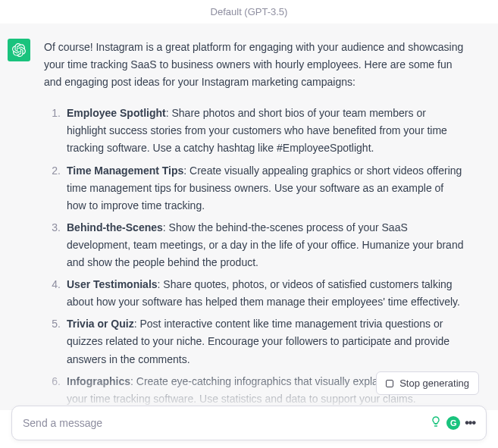  Describe the element at coordinates (265, 341) in the screenshot. I see `list-content: Trivia or Quiz: Post interactive content…` at that location.